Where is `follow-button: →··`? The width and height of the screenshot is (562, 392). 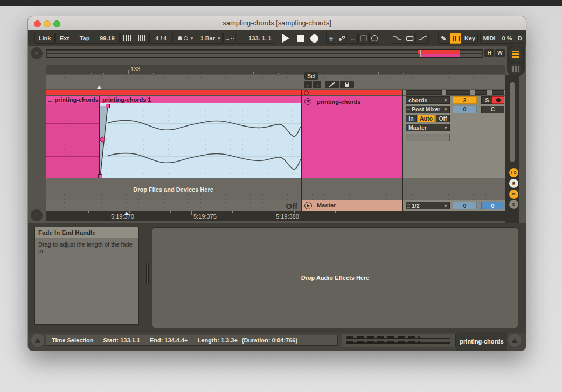
follow-button: →·· is located at coordinates (230, 38).